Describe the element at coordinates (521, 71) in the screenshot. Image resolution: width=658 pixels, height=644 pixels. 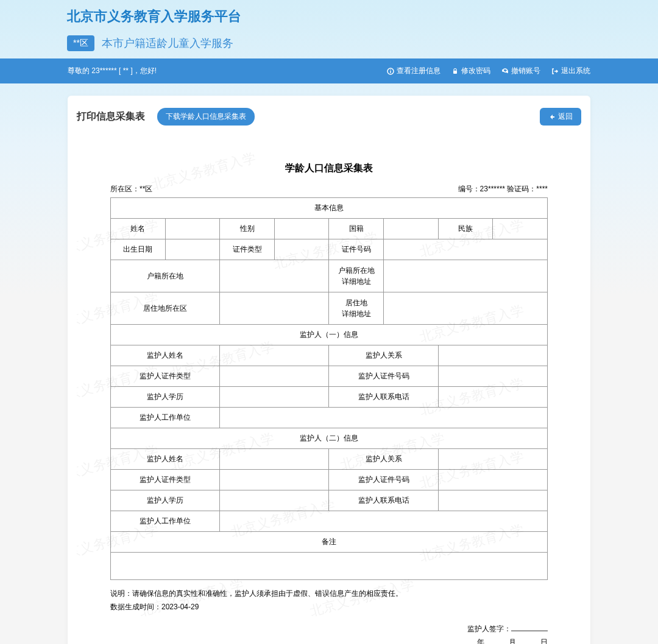
I see `revoke-account-link: 撤销账号` at that location.